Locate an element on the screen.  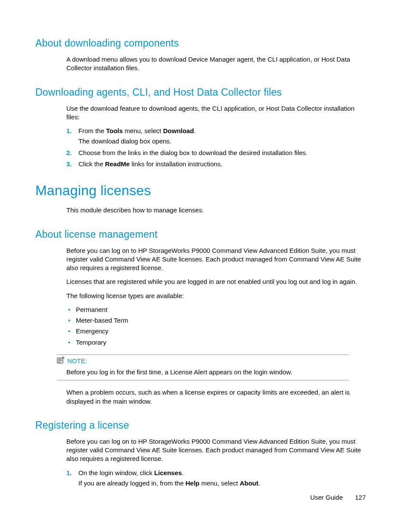
body-registering-license: Before you can log on to HP StorageWorks… is located at coordinates (216, 463).